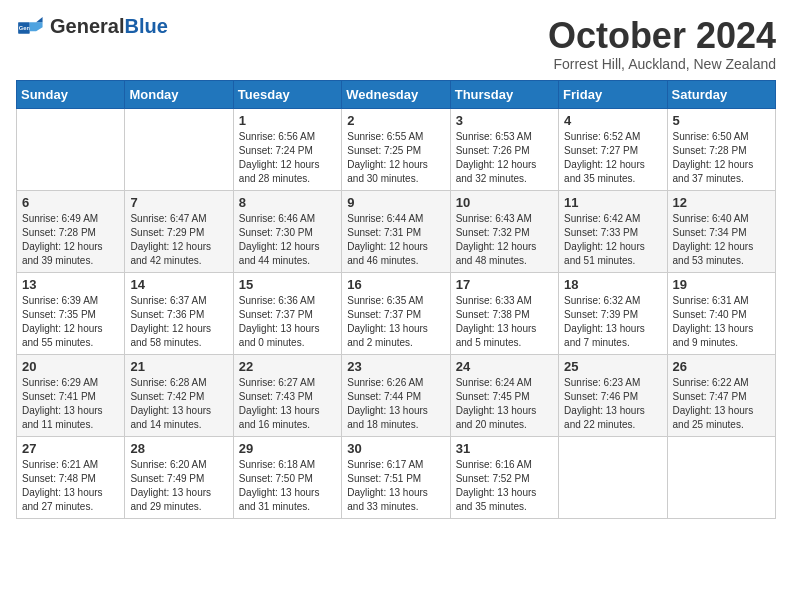 The width and height of the screenshot is (792, 612). Describe the element at coordinates (612, 322) in the screenshot. I see `day-info: Sunrise: 6:32 AM Sunset: 7:39 PM Dayligh…` at that location.